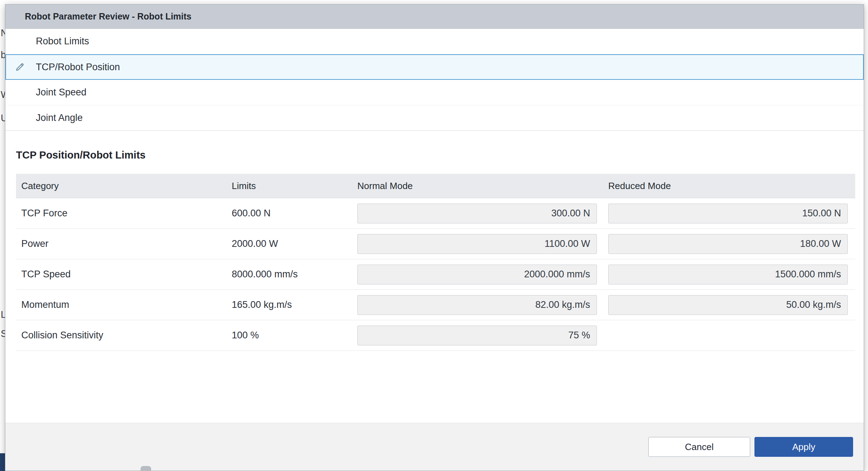  Describe the element at coordinates (295, 244) in the screenshot. I see `limit-cell: 2000.00 W` at that location.